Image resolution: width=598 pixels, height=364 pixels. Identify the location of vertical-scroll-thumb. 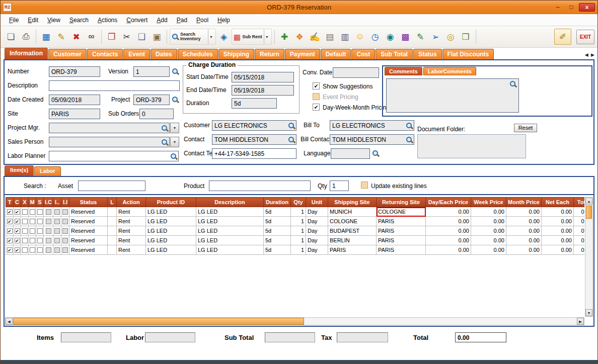
(589, 212).